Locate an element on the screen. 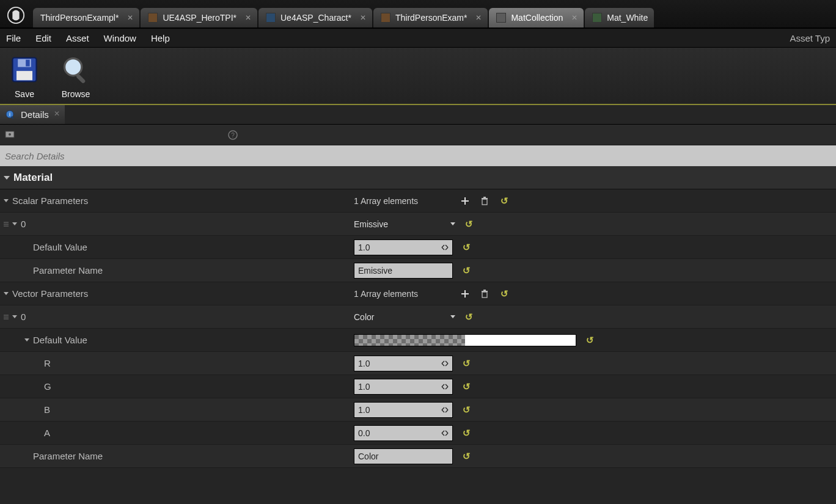  help-icon: ? is located at coordinates (233, 135).